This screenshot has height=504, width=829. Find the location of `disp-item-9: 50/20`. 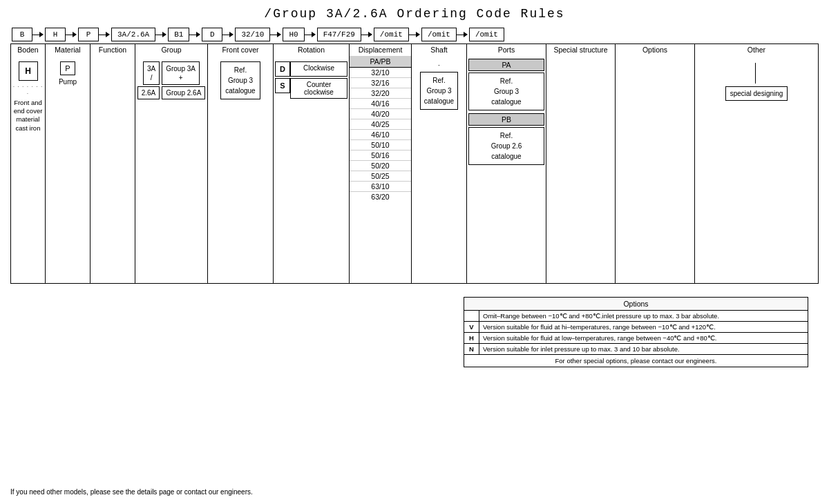

disp-item-9: 50/20 is located at coordinates (380, 166).